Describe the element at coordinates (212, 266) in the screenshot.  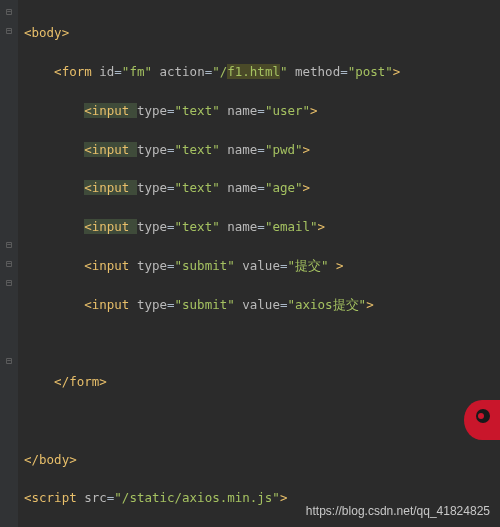
I see `code-line: <input type="submit" value="提交" >` at that location.